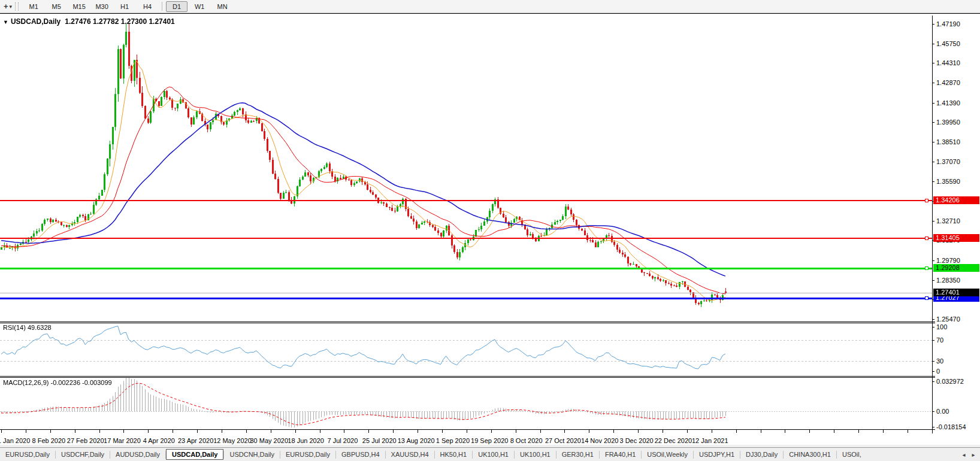 The image size is (980, 461). Describe the element at coordinates (948, 260) in the screenshot. I see `price-axis-tick-label: 1.29790` at that location.